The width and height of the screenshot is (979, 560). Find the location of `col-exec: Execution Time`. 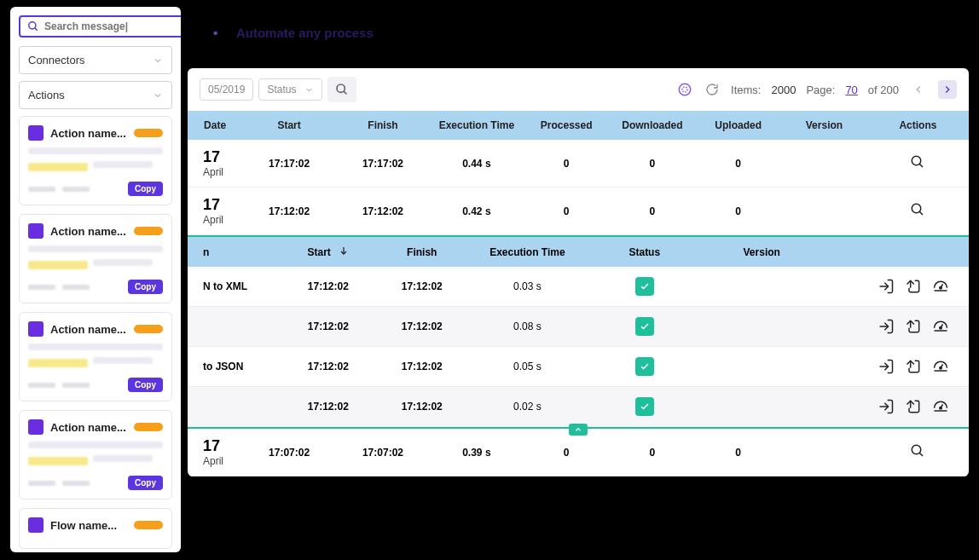

col-exec: Execution Time is located at coordinates (477, 125).